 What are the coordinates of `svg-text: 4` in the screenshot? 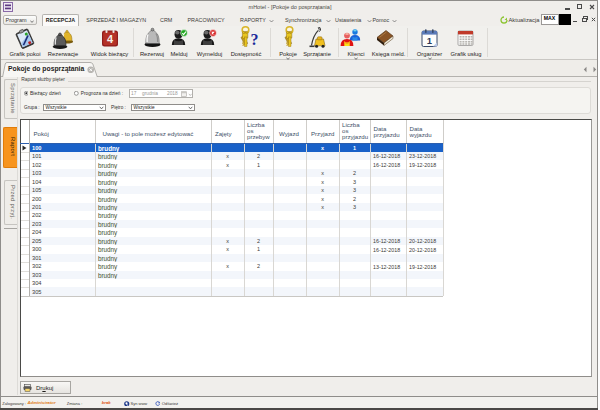 It's located at (110, 39).